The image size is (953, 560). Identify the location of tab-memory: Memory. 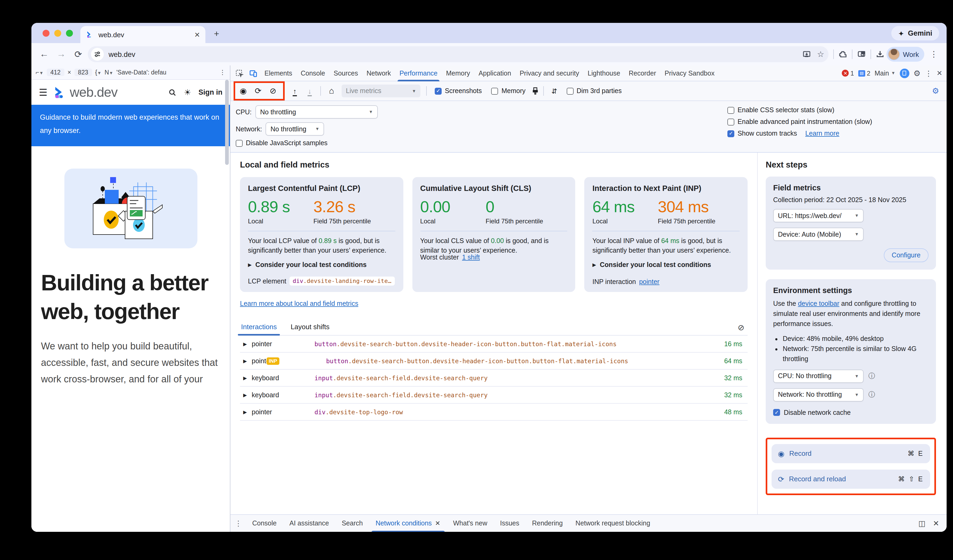
(458, 73).